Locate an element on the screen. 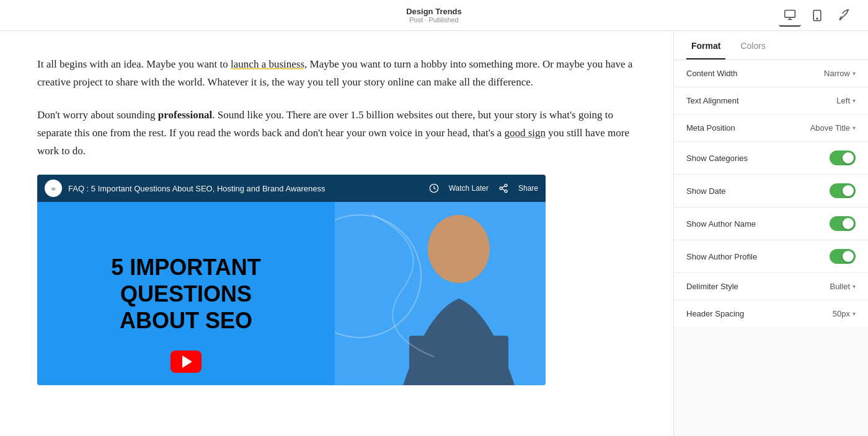  video-big-title: 5 IMPORTANT QUESTIONS ABOUT SEO is located at coordinates (186, 294).